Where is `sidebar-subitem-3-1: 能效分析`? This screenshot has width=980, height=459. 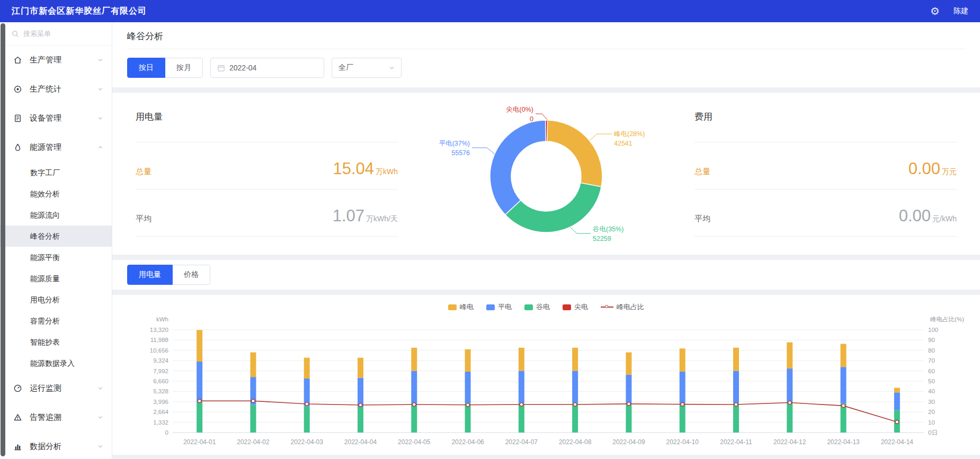
sidebar-subitem-3-1: 能效分析 is located at coordinates (56, 194).